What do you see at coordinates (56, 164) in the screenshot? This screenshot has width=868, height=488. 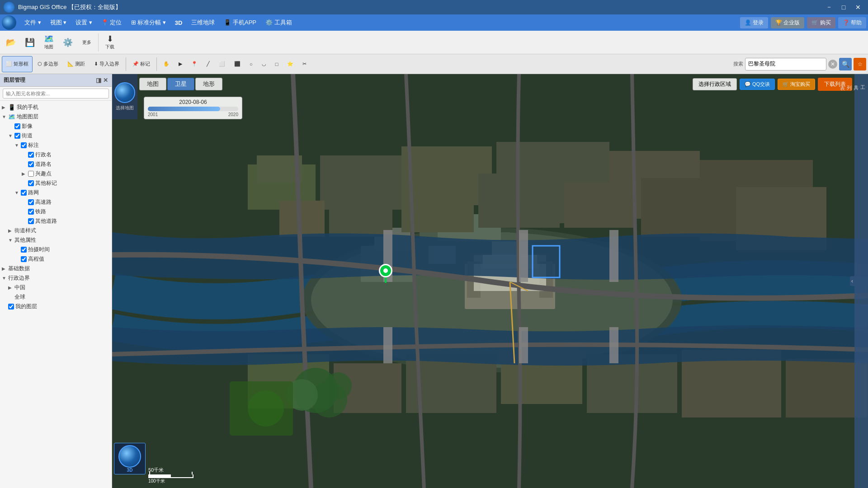 I see `tree-item-roadname: 道路名` at bounding box center [56, 164].